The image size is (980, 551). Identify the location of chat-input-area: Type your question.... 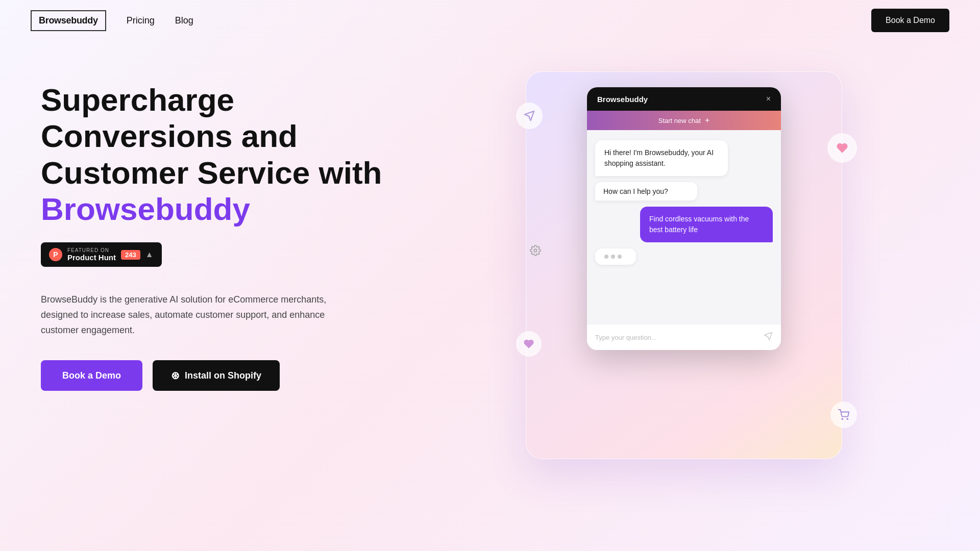
(684, 337).